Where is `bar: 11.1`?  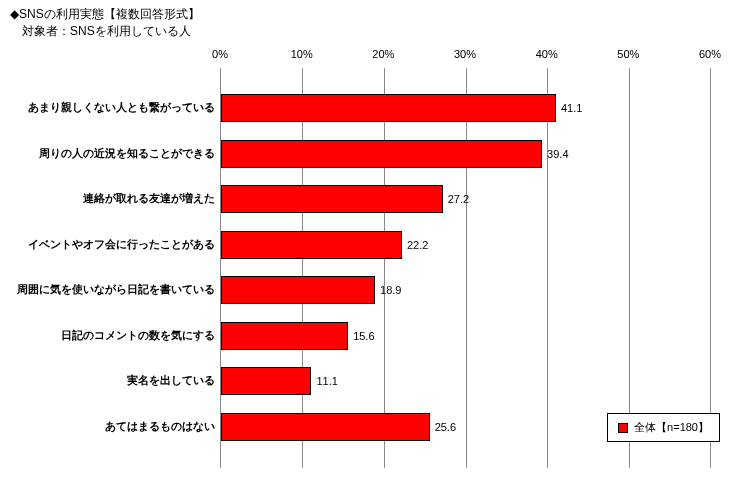 bar: 11.1 is located at coordinates (266, 381).